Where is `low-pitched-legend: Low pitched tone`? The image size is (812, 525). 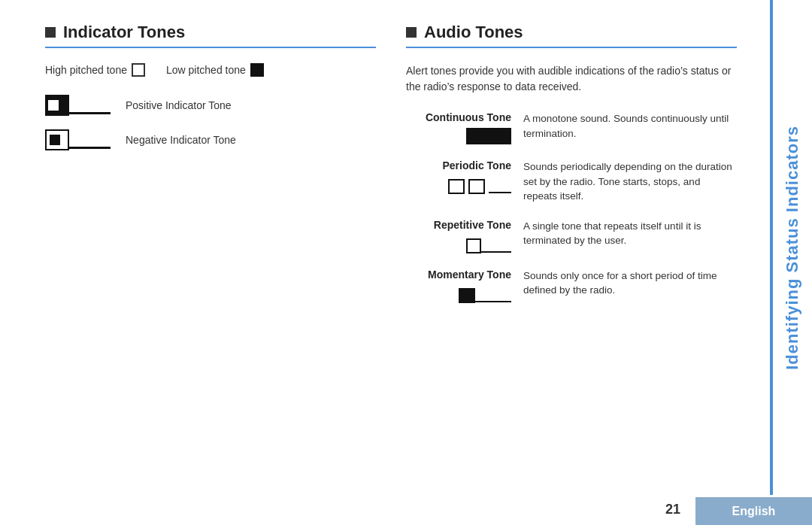 low-pitched-legend: Low pitched tone is located at coordinates (215, 70).